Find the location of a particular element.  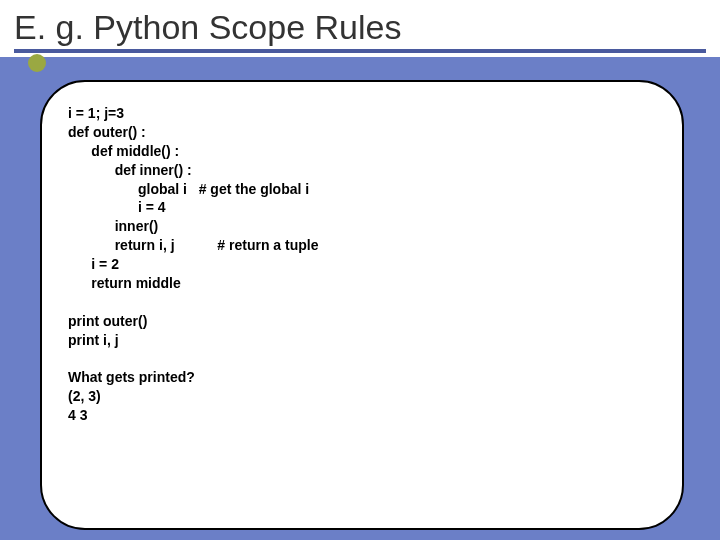

code-line: global i # get the global i is located at coordinates (188, 189).